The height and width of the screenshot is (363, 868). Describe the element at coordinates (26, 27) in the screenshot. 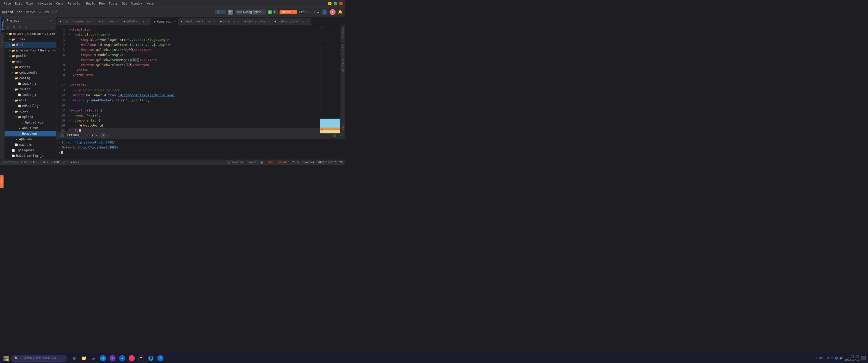

I see `toolbar-settings-icon: ⚙` at that location.